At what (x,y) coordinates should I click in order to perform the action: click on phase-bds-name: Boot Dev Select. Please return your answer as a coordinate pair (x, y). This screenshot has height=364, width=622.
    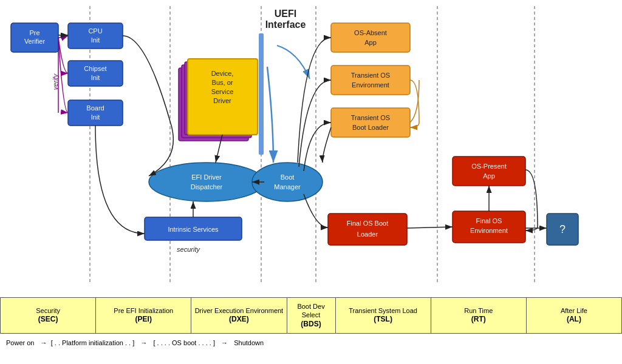
    Looking at the image, I should click on (311, 311).